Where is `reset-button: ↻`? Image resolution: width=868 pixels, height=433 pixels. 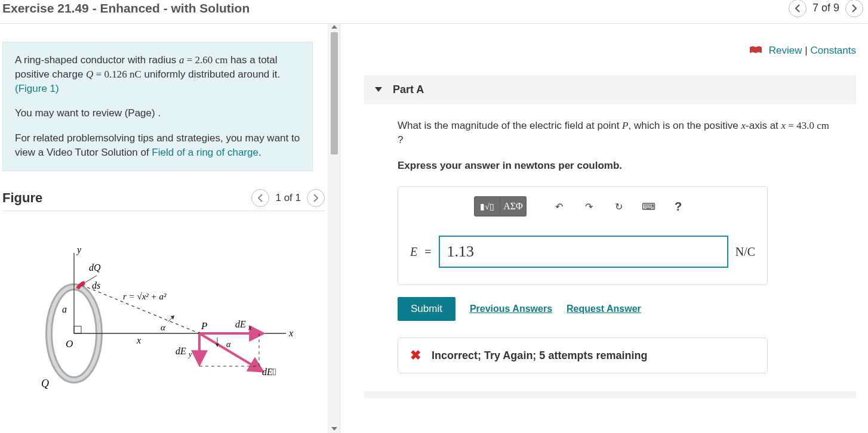
reset-button: ↻ is located at coordinates (618, 206).